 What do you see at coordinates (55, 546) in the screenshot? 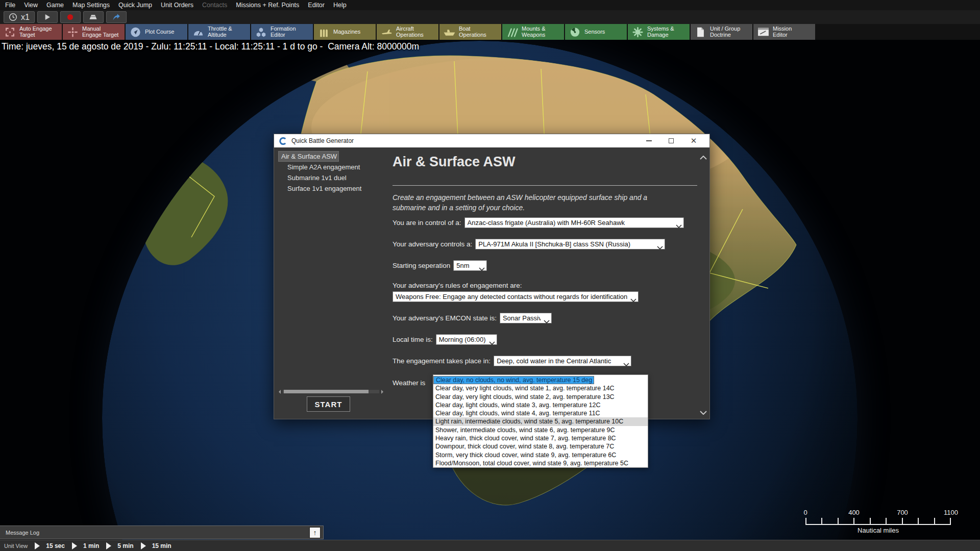
I see `time-step-15-sec: 15 sec` at bounding box center [55, 546].